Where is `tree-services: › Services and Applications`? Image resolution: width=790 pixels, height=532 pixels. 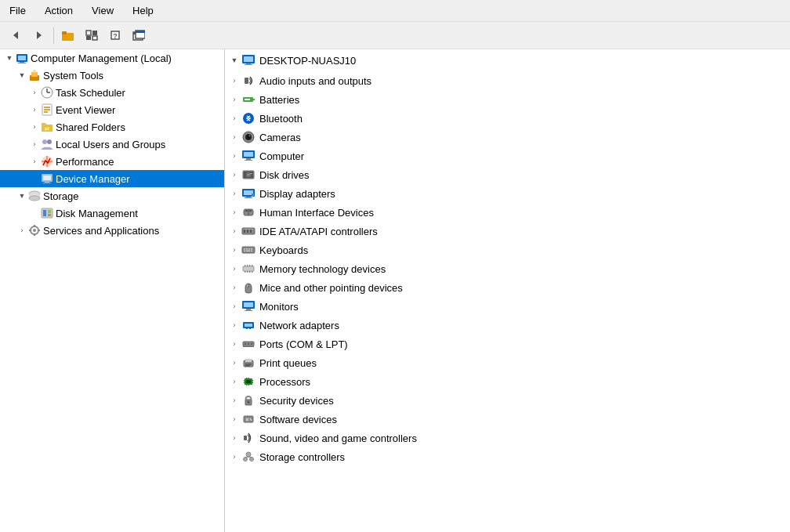
tree-services: › Services and Applications is located at coordinates (112, 230).